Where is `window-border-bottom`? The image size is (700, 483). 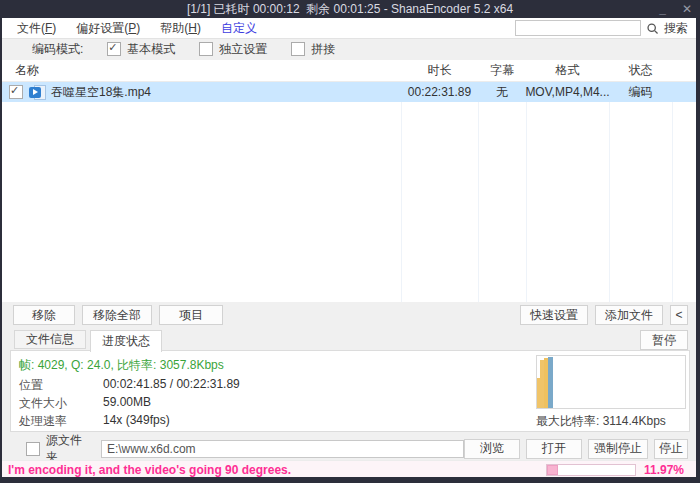
window-border-bottom is located at coordinates (350, 480).